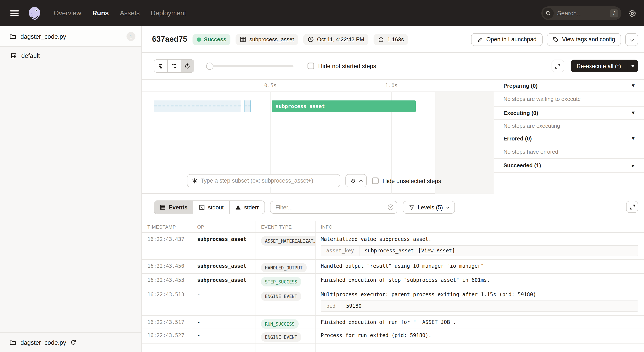 The image size is (644, 352). I want to click on hide-unselected-checkbox, so click(375, 181).